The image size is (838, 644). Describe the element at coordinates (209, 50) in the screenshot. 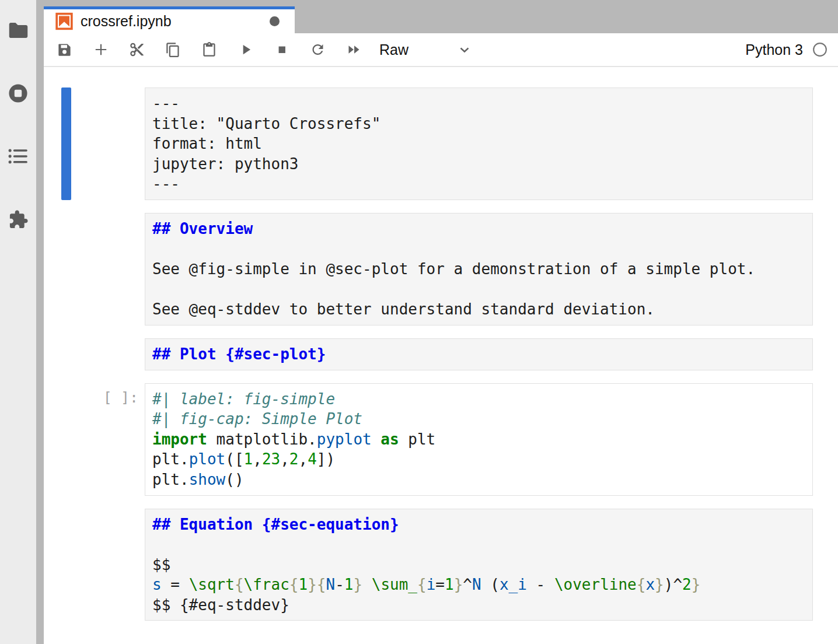

I see `toolbar-button-group` at that location.